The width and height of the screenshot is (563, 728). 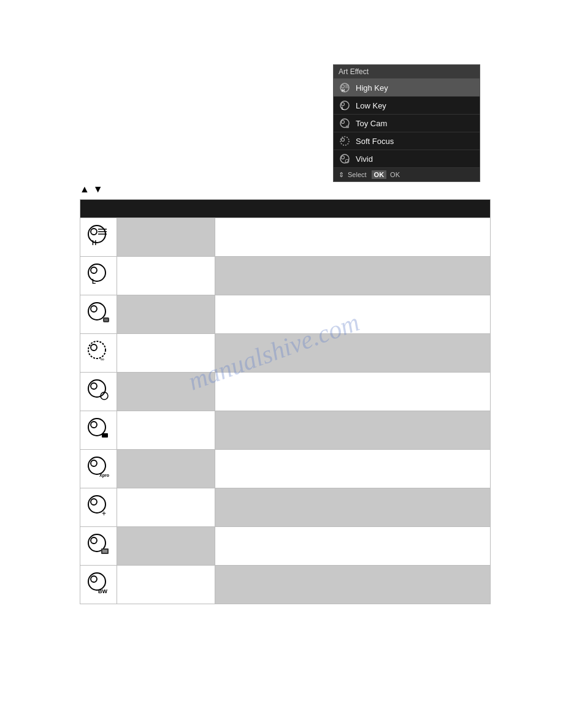 What do you see at coordinates (99, 506) in the screenshot?
I see `color-splash-table-icon: +` at bounding box center [99, 506].